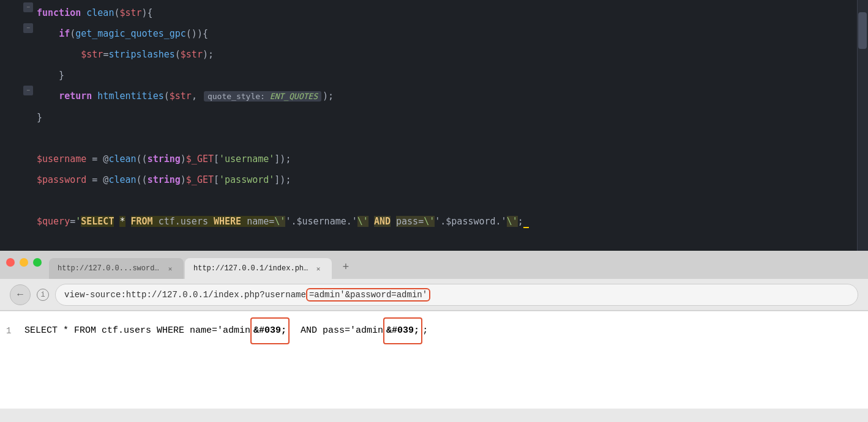 The height and width of the screenshot is (422, 868). What do you see at coordinates (251, 268) in the screenshot?
I see `tab-2-label: http://127.0.0.1/index.php?user...` at bounding box center [251, 268].